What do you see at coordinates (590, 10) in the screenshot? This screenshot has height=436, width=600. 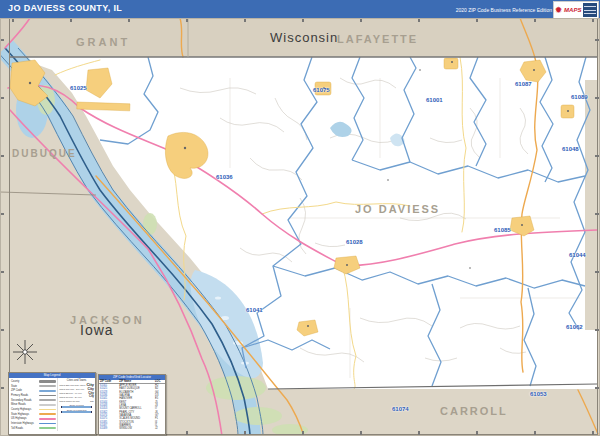 I see `logo-minibox` at bounding box center [590, 10].